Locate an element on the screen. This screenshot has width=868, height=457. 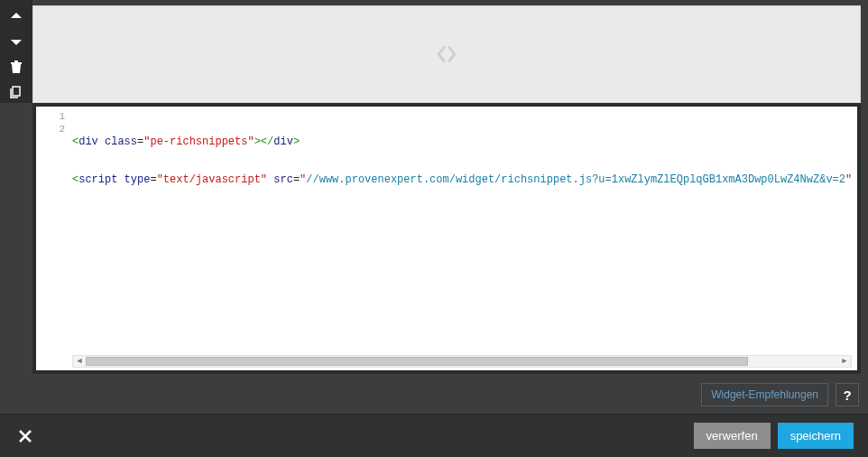
delete-button is located at coordinates (16, 67).